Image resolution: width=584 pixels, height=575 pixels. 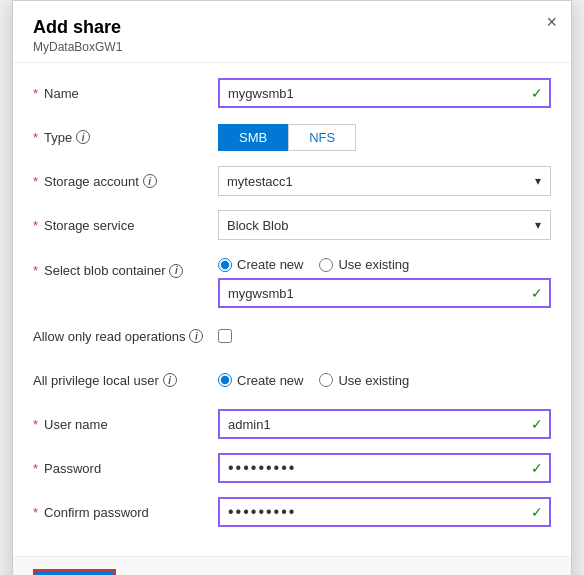 What do you see at coordinates (537, 93) in the screenshot?
I see `name-check-icon: ✓` at bounding box center [537, 93].